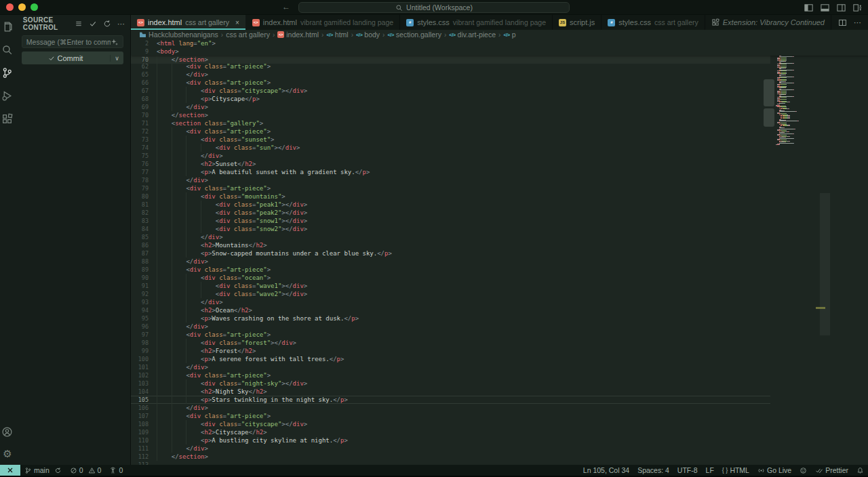 The height and width of the screenshot is (477, 868). What do you see at coordinates (499, 253) in the screenshot?
I see `code-line-87: 87 <p>Snow-capped mountains under a clea…` at bounding box center [499, 253].